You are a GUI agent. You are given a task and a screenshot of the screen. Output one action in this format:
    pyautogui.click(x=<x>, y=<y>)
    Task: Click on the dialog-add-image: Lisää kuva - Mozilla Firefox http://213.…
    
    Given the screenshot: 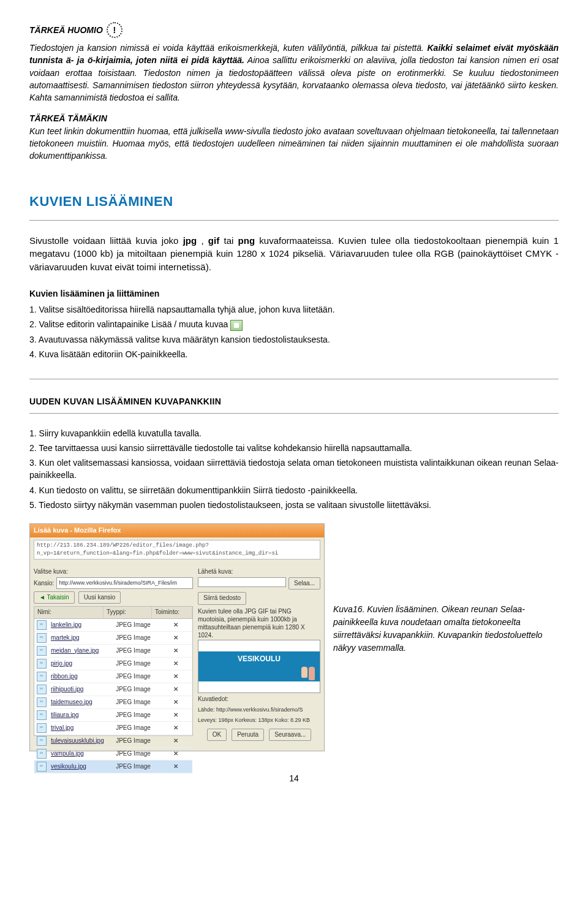 What is the action you would take?
    pyautogui.click(x=177, y=637)
    